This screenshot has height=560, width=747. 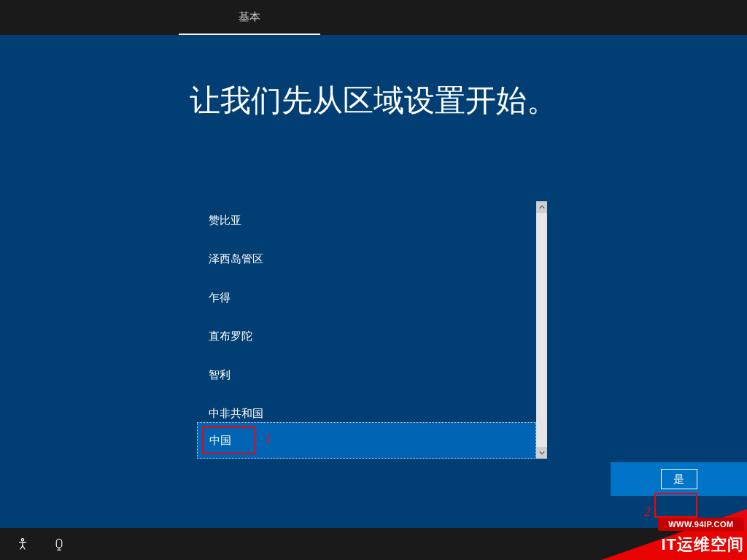 What do you see at coordinates (678, 479) in the screenshot?
I see `yes-button-region: 是` at bounding box center [678, 479].